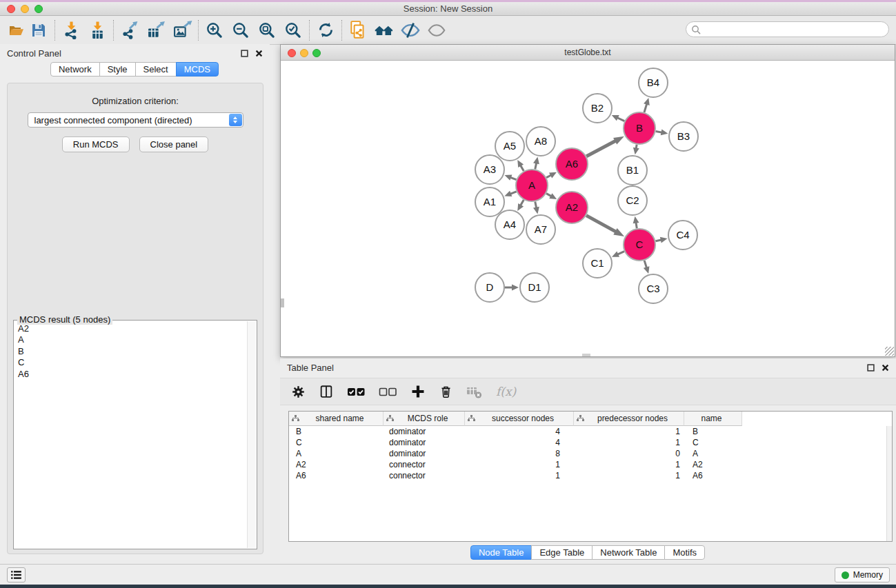 Image resolution: width=896 pixels, height=588 pixels. I want to click on export-image-button, so click(182, 30).